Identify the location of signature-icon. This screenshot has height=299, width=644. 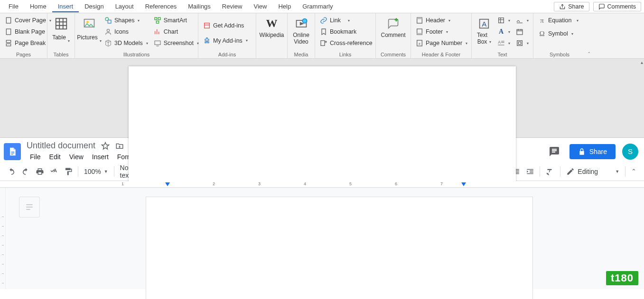
(520, 20).